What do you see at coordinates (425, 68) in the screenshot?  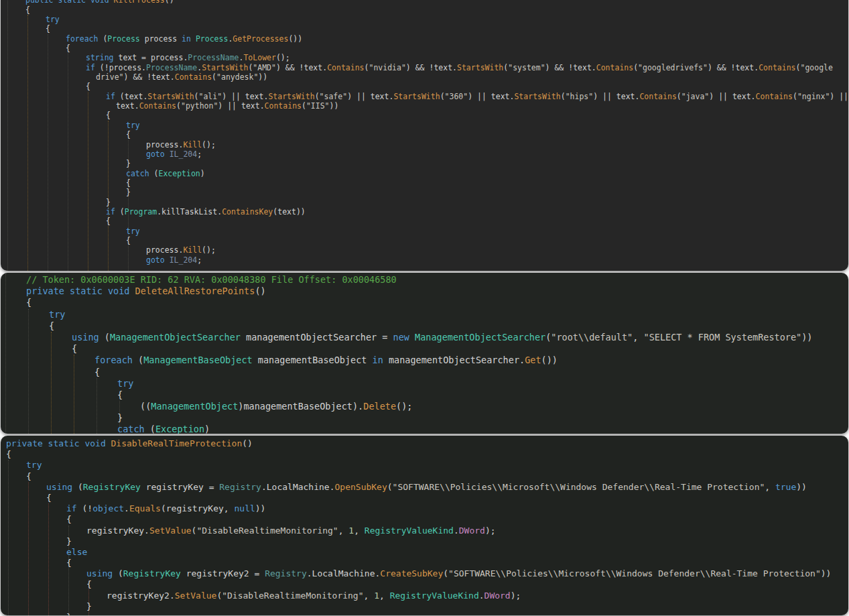 I see `code-line: if (!process.ProcessName.StartsWith("AMD…` at bounding box center [425, 68].